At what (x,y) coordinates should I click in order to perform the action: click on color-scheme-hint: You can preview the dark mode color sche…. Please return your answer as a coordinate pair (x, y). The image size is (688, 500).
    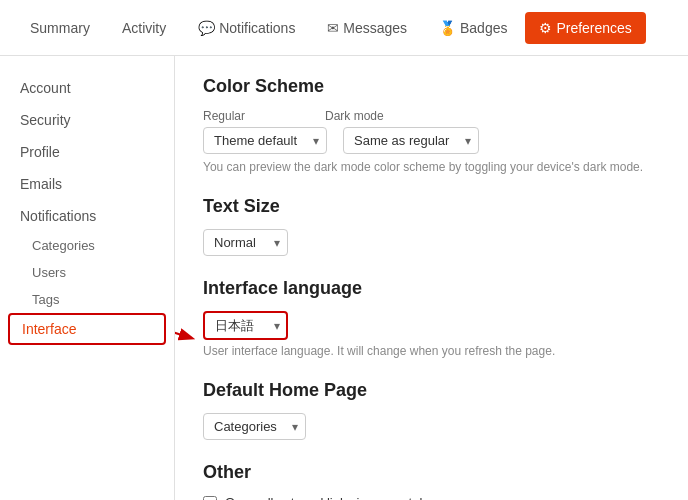
    Looking at the image, I should click on (432, 167).